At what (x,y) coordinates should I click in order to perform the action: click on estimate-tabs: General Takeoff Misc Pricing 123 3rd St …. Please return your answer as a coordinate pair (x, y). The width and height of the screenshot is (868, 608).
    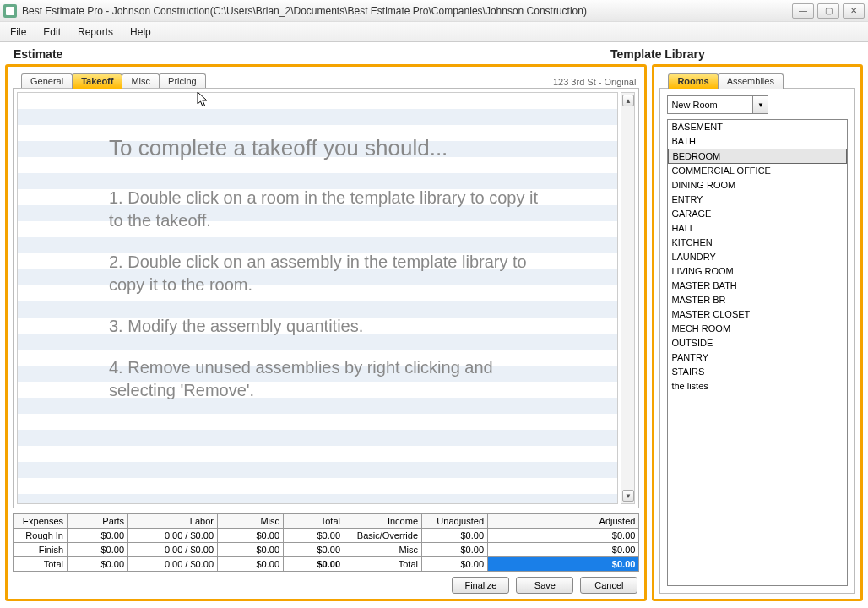
    Looking at the image, I should click on (330, 79).